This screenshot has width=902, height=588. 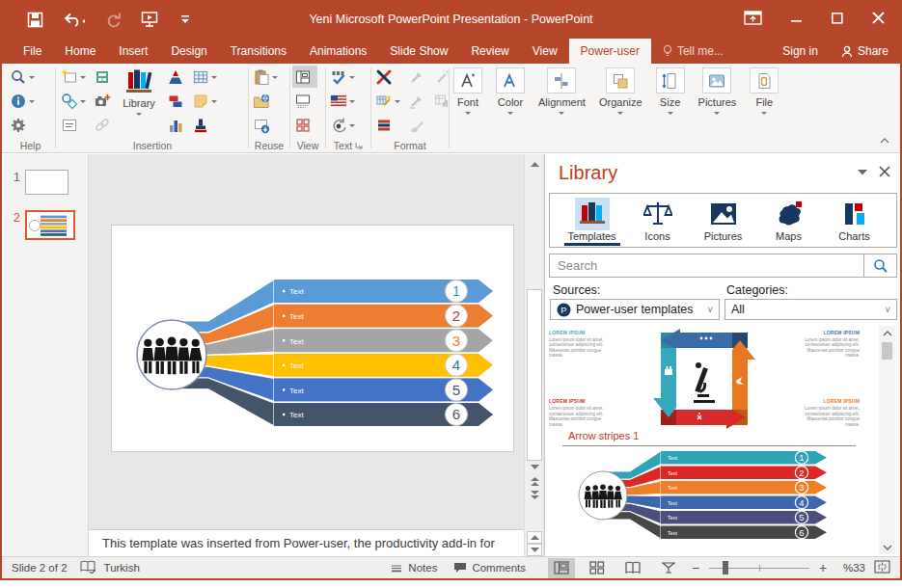 What do you see at coordinates (621, 93) in the screenshot?
I see `organize-menu-button: Organize` at bounding box center [621, 93].